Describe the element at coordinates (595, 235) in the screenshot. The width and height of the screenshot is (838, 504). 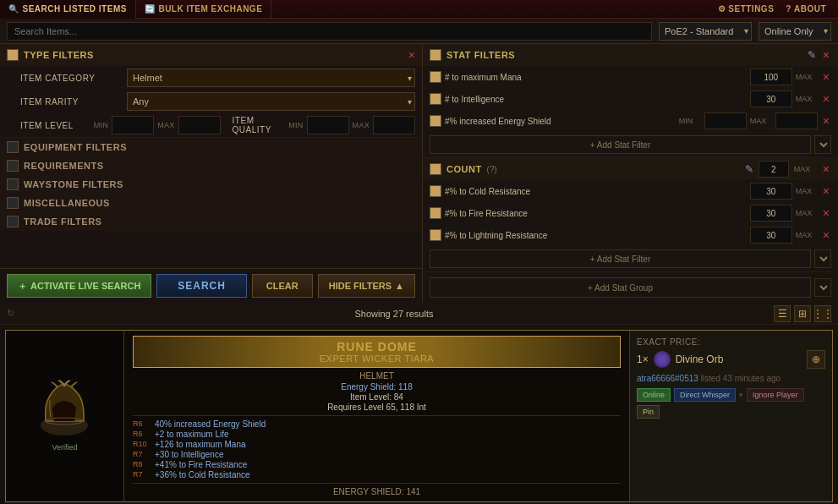
I see `stat-lightning-label: #% to Lightning Resistance` at that location.